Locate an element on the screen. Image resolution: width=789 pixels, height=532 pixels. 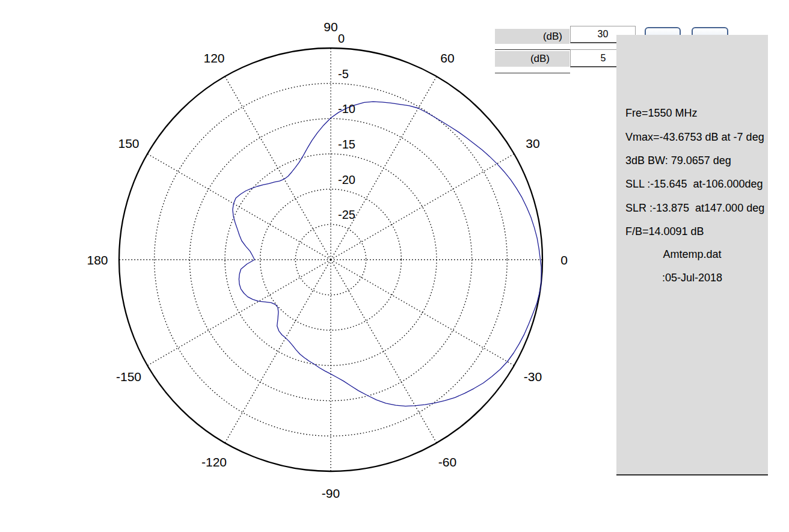
angle-tick-label: -30 is located at coordinates (533, 376).